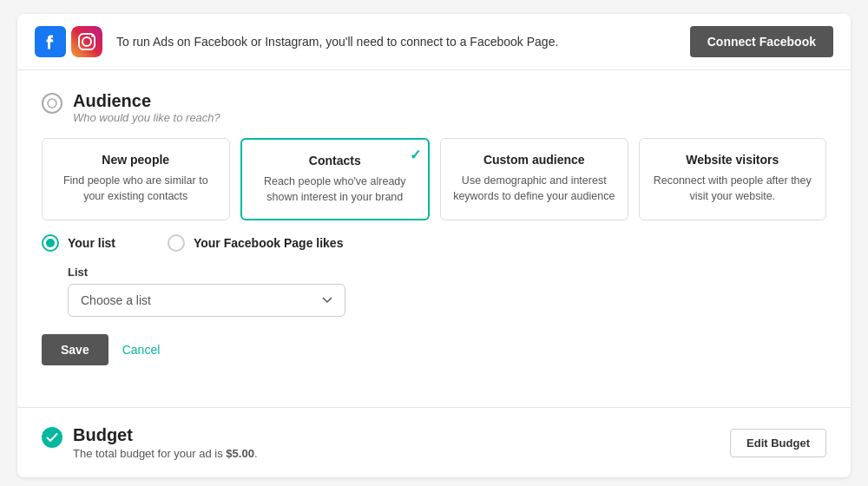 This screenshot has height=486, width=868. What do you see at coordinates (176, 243) in the screenshot?
I see `radio-fb-page-likes-circle` at bounding box center [176, 243].